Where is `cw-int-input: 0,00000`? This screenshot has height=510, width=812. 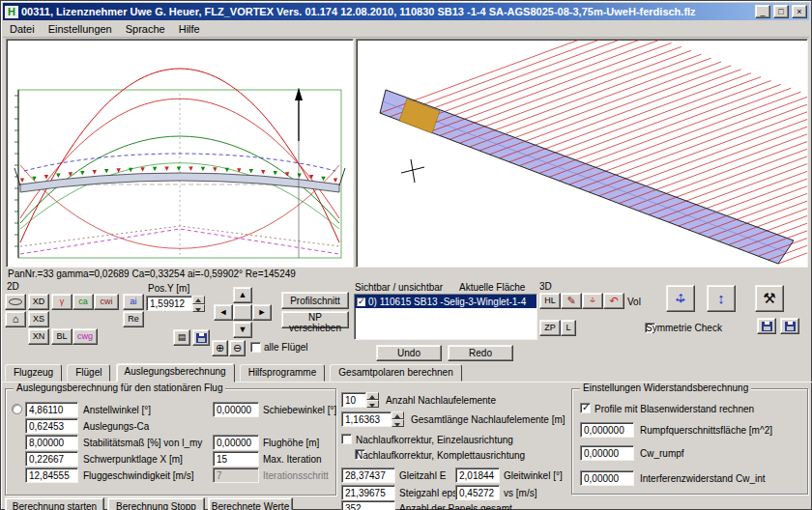 cw-int-input: 0,00000 is located at coordinates (607, 478).